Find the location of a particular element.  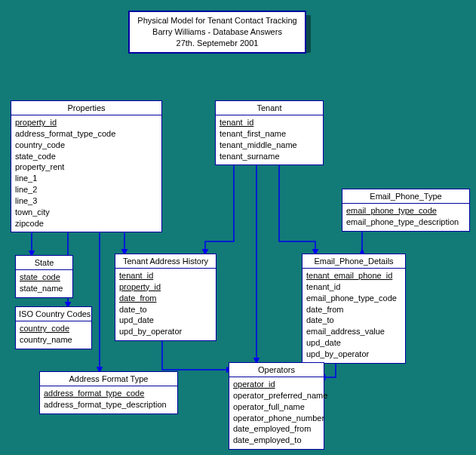

entity-header: Email_Phone_Details is located at coordinates (354, 261).